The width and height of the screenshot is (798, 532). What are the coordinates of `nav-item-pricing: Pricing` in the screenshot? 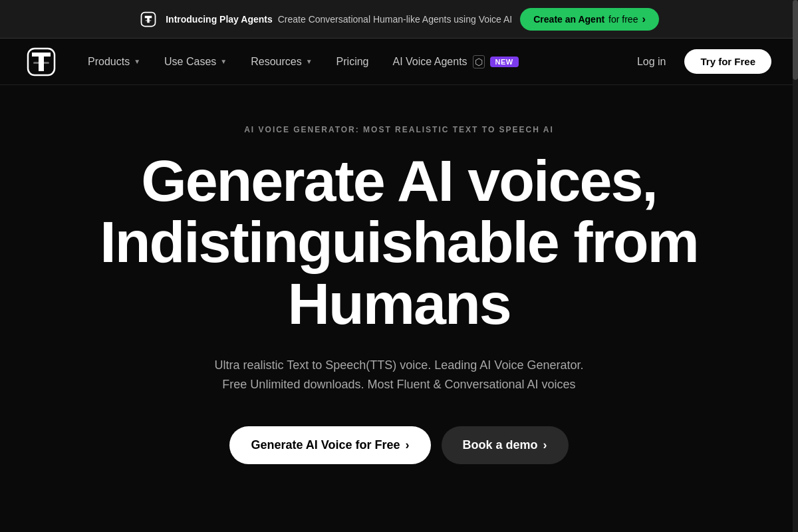 It's located at (352, 62).